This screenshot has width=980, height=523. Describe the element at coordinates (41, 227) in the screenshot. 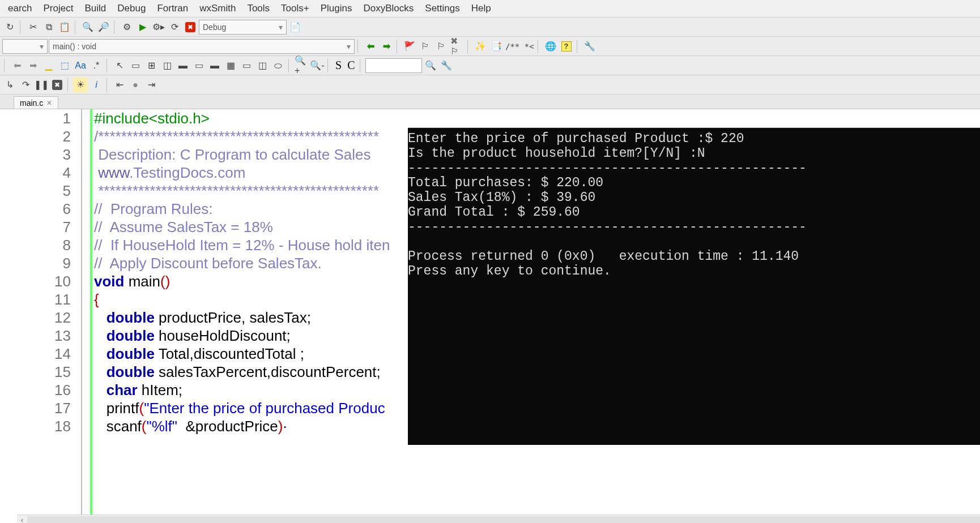

I see `line-number: 7` at that location.